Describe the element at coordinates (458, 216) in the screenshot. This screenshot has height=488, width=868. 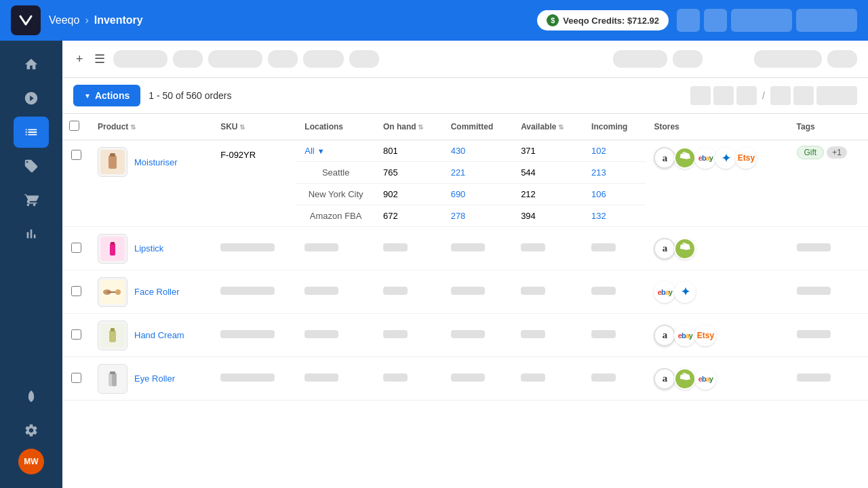
I see `committed-link: 278` at that location.